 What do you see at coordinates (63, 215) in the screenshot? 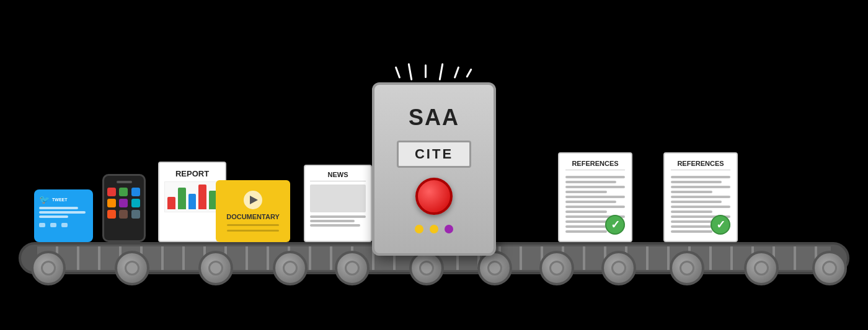
I see `tweet-item: 🐦 TWEET` at bounding box center [63, 215].